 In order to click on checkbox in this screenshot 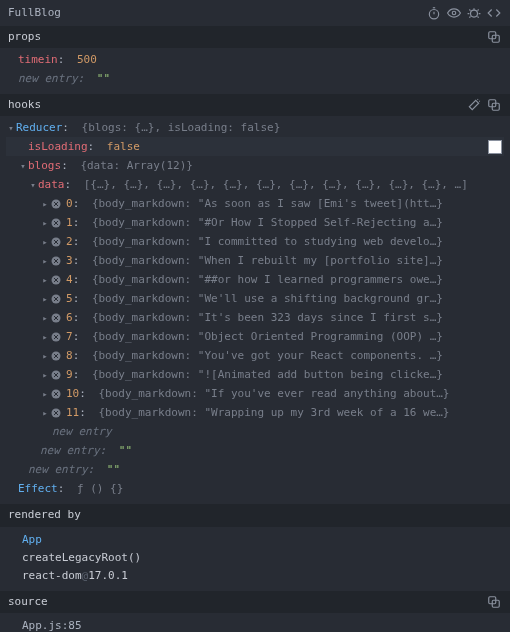, I will do `click(495, 147)`.